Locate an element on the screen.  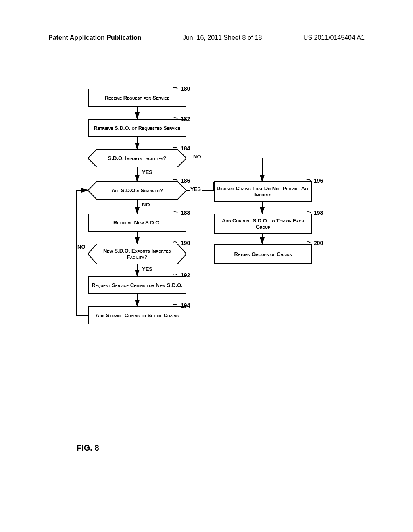
decision-all-scanned: All S.D.O.s Scanned? is located at coordinates (137, 190).